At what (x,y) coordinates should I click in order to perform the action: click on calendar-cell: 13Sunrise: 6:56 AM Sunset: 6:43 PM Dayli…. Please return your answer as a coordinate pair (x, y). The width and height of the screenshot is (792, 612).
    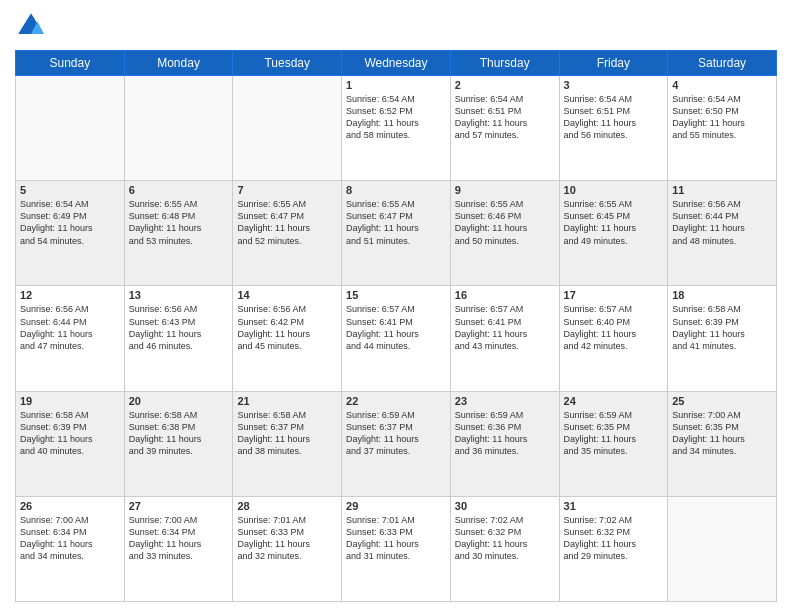
    Looking at the image, I should click on (178, 338).